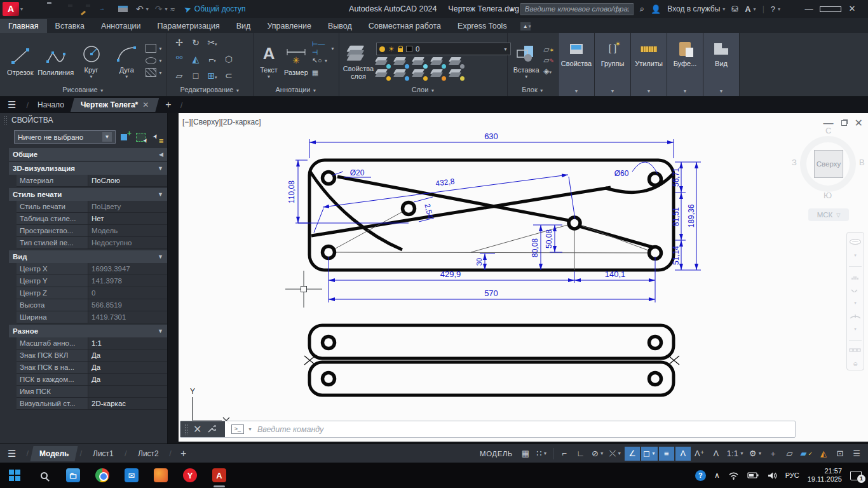  Describe the element at coordinates (526, 28) in the screenshot. I see `ribbon-collapse-button: ▲▾` at that location.